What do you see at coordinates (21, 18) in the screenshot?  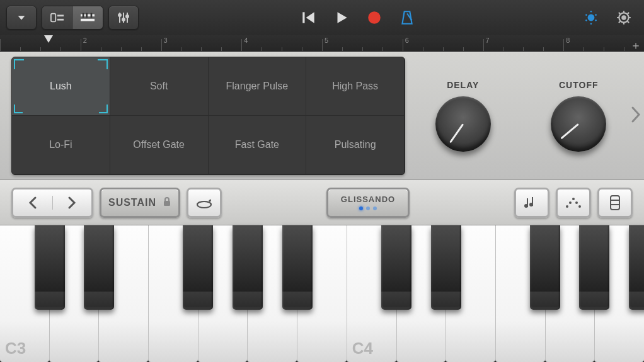 I see `project-dropdown-button` at bounding box center [21, 18].